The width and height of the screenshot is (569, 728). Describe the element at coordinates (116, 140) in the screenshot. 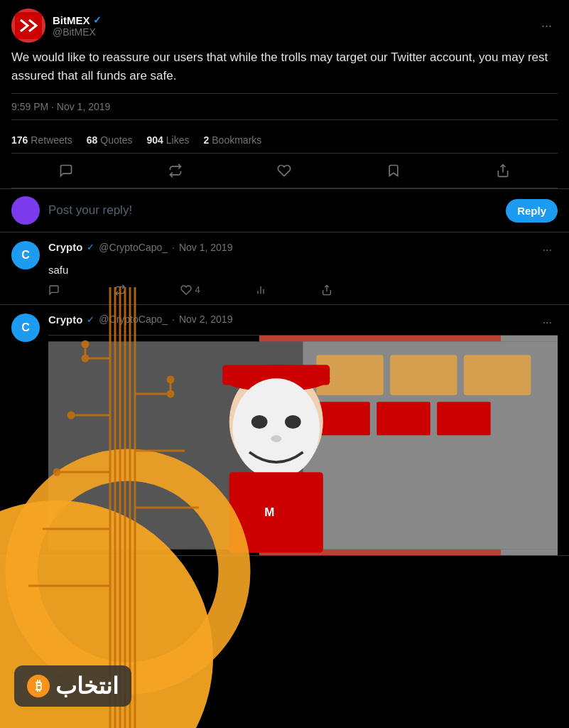

I see `quotes-label: Quotes` at that location.